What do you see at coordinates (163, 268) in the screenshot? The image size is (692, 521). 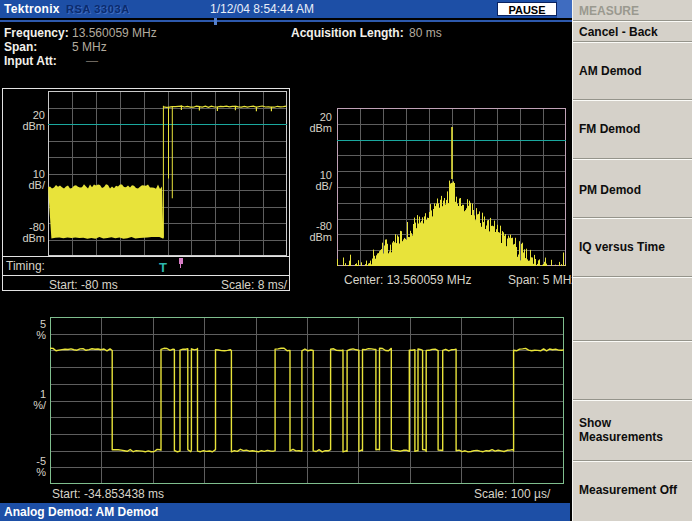 I see `trigger-position-indicator: T` at bounding box center [163, 268].